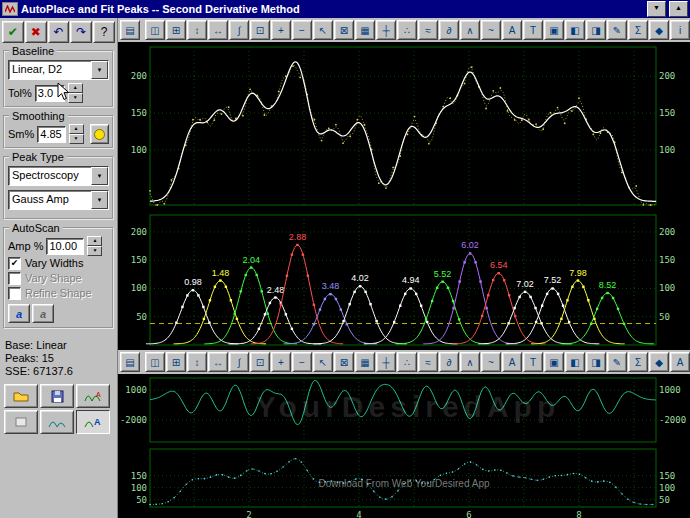 This screenshot has height=518, width=690. Describe the element at coordinates (680, 362) in the screenshot. I see `font-button: A` at that location.